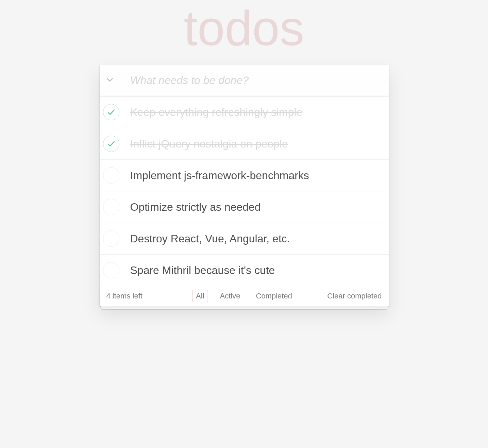 The width and height of the screenshot is (488, 448). What do you see at coordinates (196, 207) in the screenshot?
I see `todo-label: Optimize strictly as needed` at bounding box center [196, 207].